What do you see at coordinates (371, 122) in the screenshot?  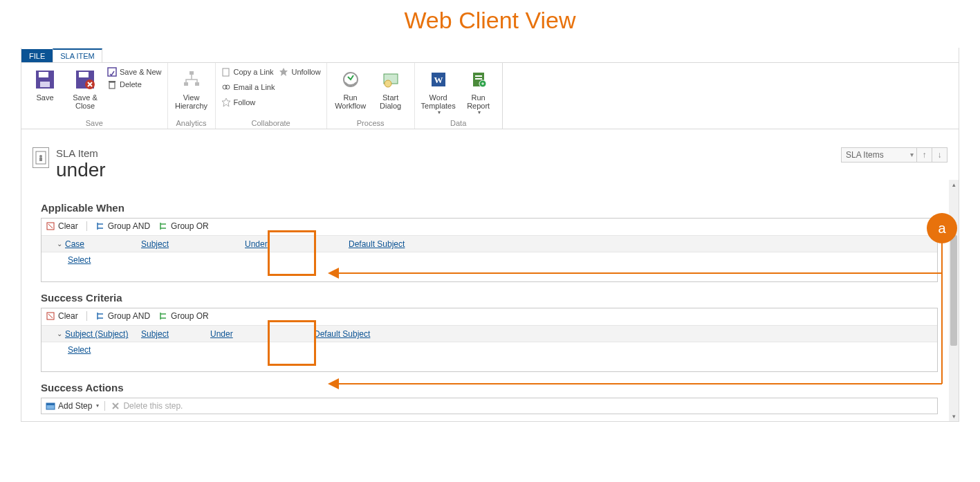 I see `ribbon-group-process-label: Process` at bounding box center [371, 122].